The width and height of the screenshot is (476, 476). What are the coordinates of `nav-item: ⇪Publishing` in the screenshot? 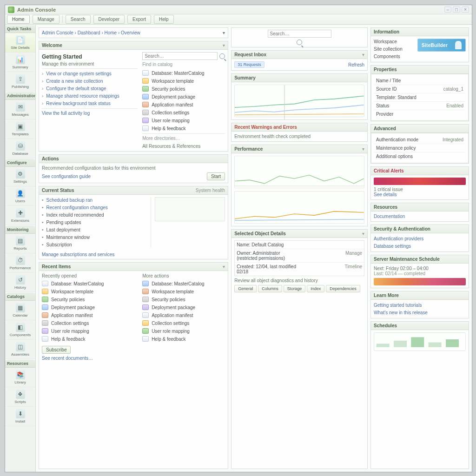 It's located at (20, 82).